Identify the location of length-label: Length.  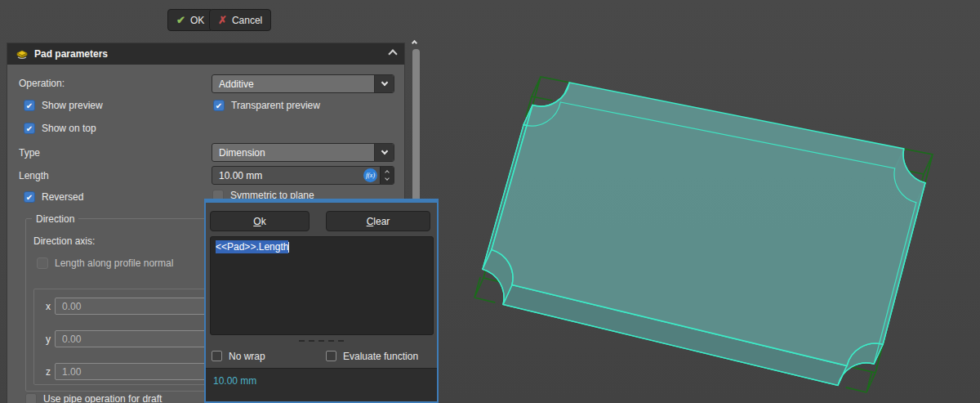
(34, 176).